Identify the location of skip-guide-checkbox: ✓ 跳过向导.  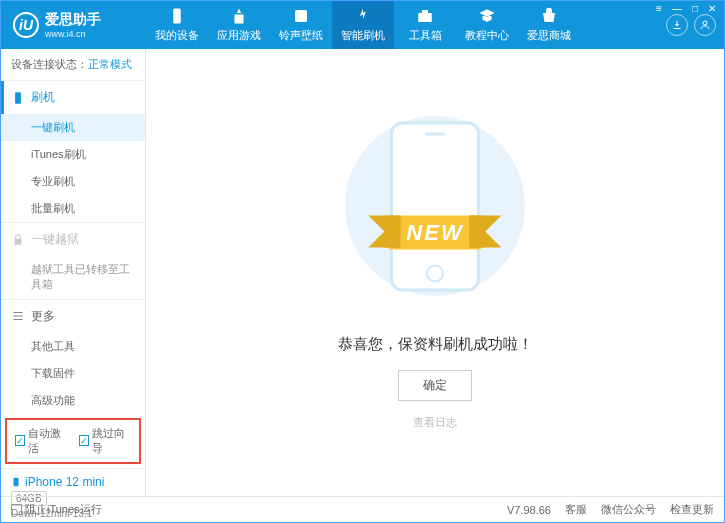
(105, 441).